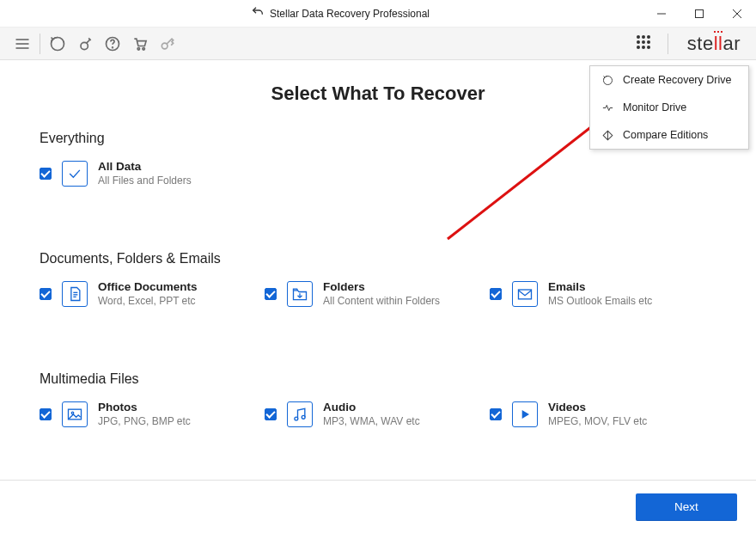 The image size is (756, 533). I want to click on music-note-icon, so click(300, 414).